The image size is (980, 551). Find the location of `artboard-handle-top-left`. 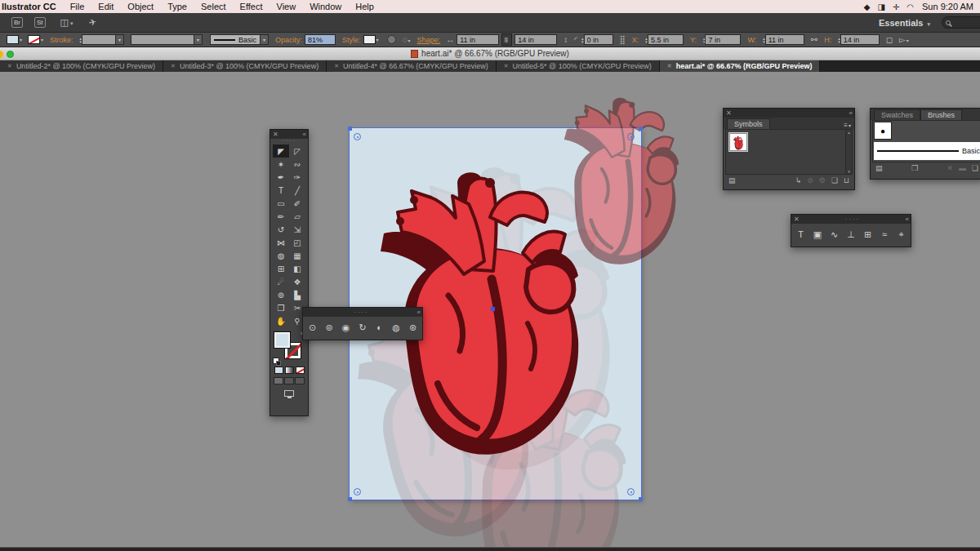

artboard-handle-top-left is located at coordinates (350, 129).